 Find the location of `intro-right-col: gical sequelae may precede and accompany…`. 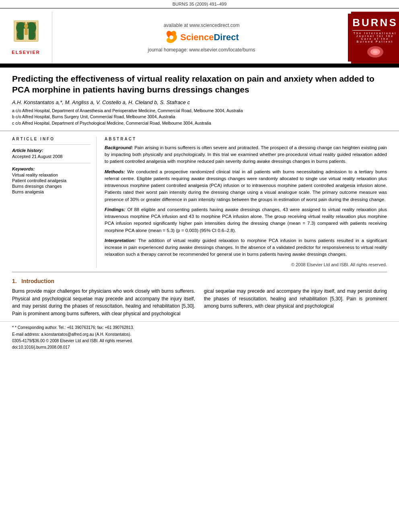

intro-right-col: gical sequelae may precede and accompany… is located at coordinates (295, 302).